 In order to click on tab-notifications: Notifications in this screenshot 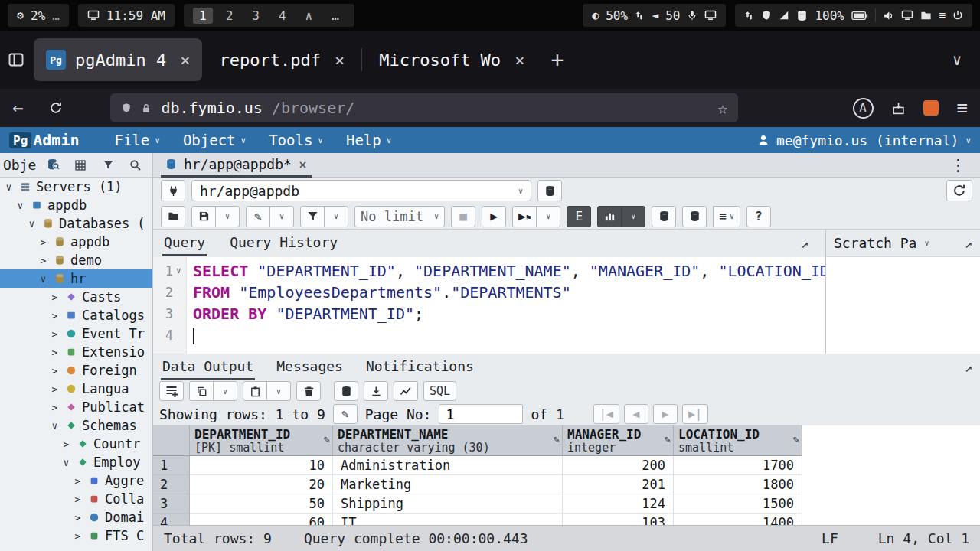, I will do `click(420, 367)`.